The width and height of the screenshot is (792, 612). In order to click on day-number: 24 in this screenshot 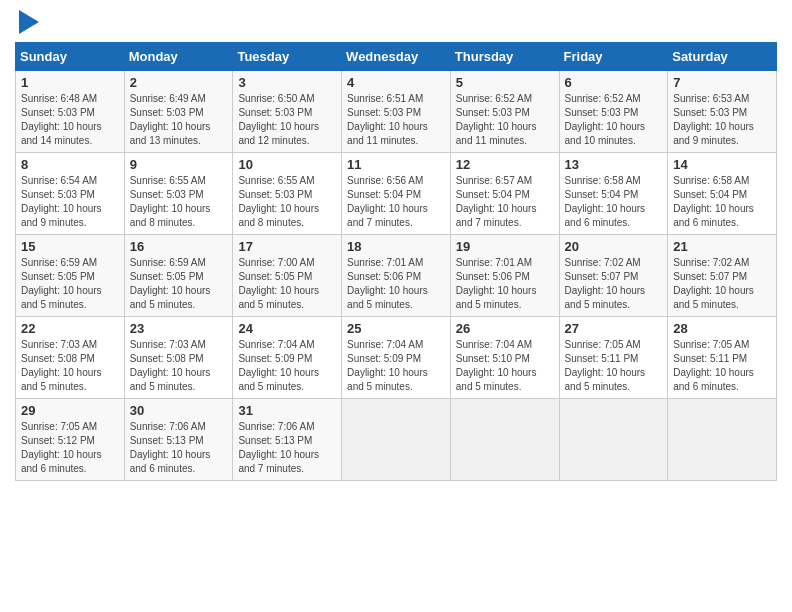, I will do `click(287, 328)`.